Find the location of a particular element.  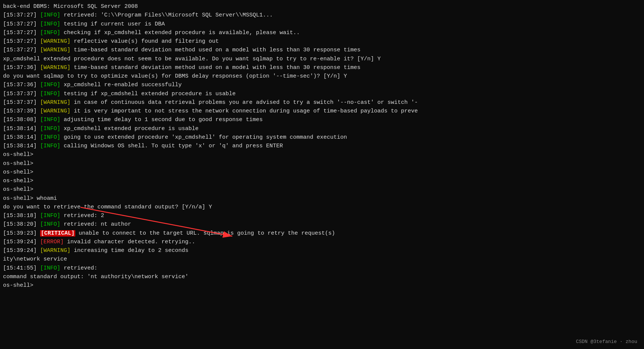

critical-badge: [CRITICAL] is located at coordinates (58, 233).